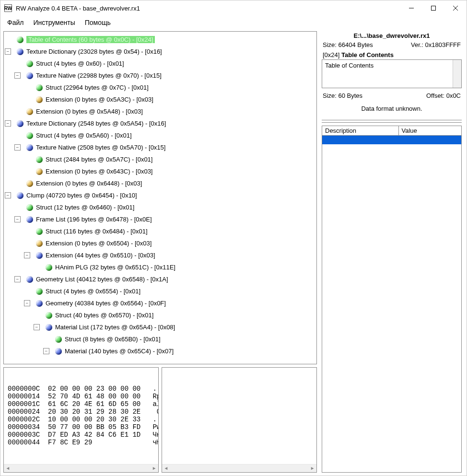  I want to click on menu-help: Помощь, so click(98, 23).